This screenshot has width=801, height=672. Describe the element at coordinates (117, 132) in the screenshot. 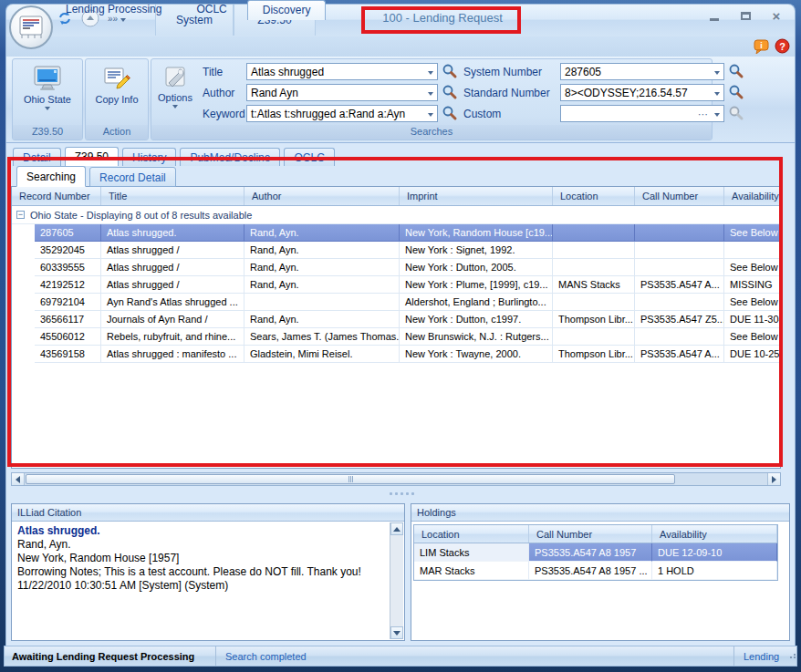

I see `group-label-action: Action` at that location.